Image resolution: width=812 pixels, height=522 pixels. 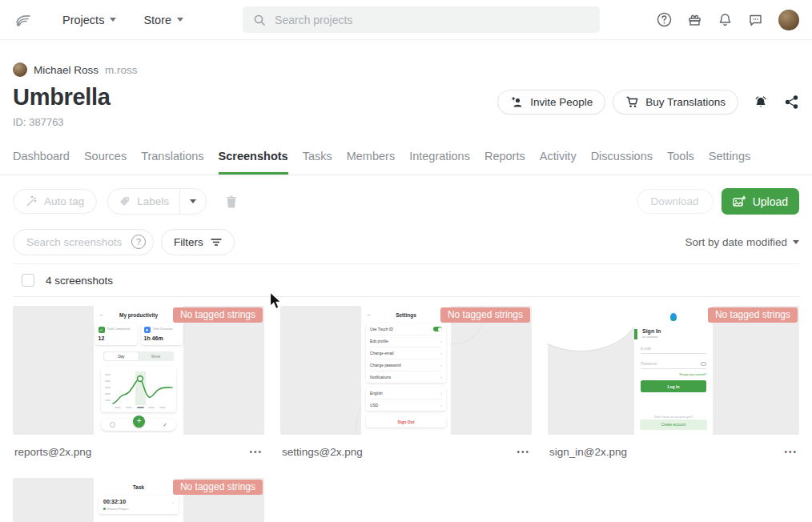 What do you see at coordinates (192, 202) in the screenshot?
I see `labels-dropdown-button` at bounding box center [192, 202].